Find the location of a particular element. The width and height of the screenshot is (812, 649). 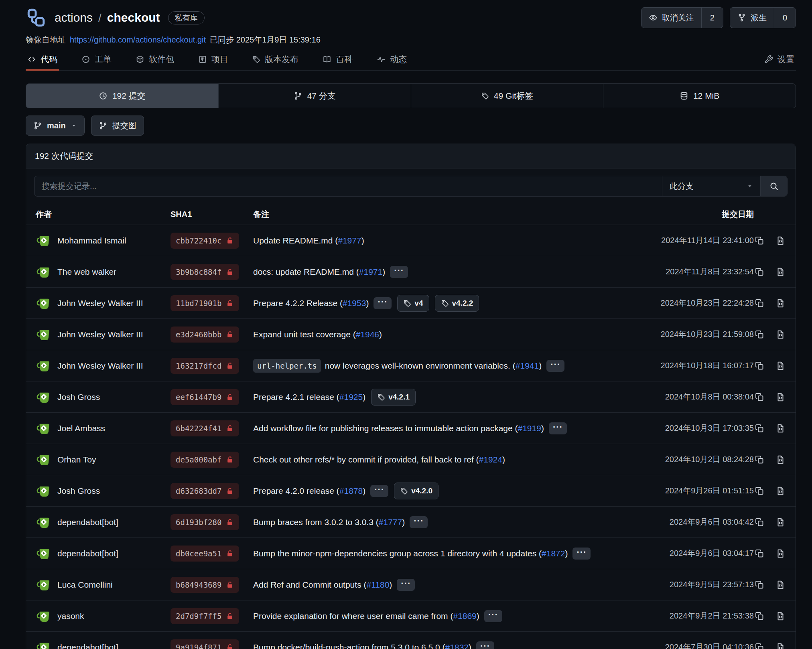

commit-search-input is located at coordinates (348, 186).